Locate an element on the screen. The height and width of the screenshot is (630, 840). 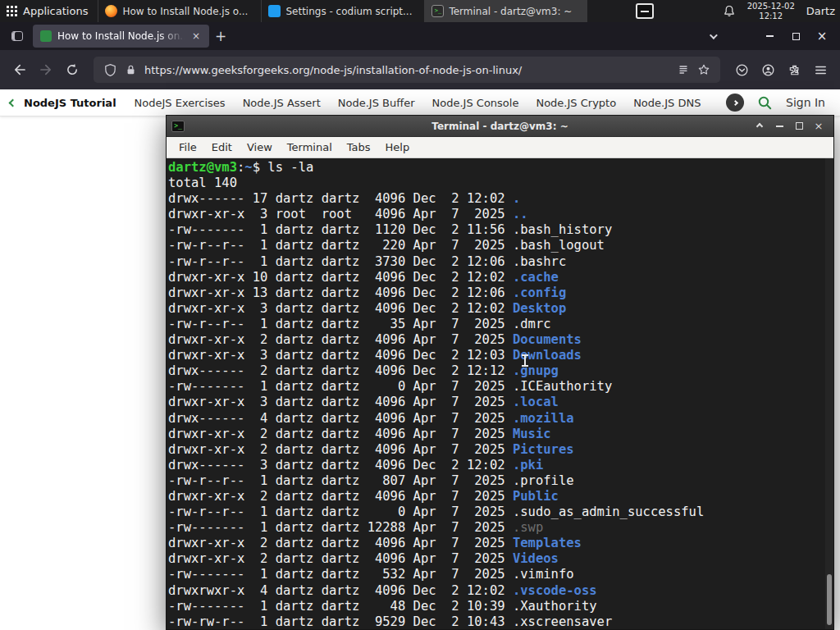
search-icon is located at coordinates (765, 103).